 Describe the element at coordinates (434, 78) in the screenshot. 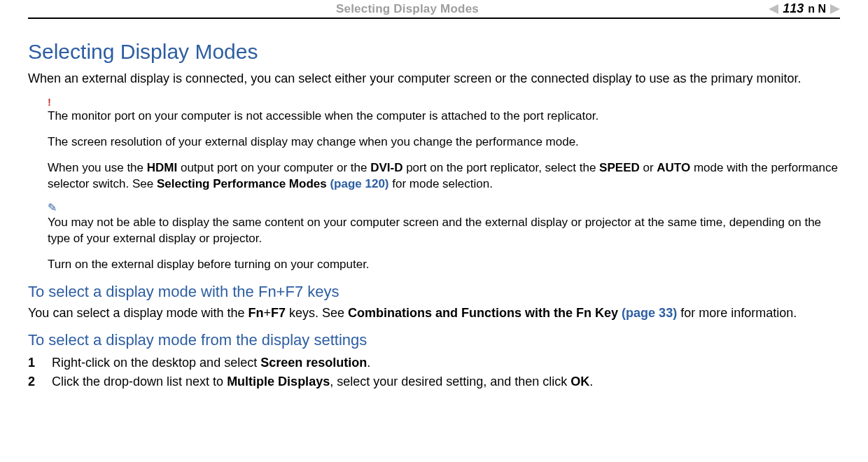

I see `intro-paragraph: When an external display is connected, y…` at that location.